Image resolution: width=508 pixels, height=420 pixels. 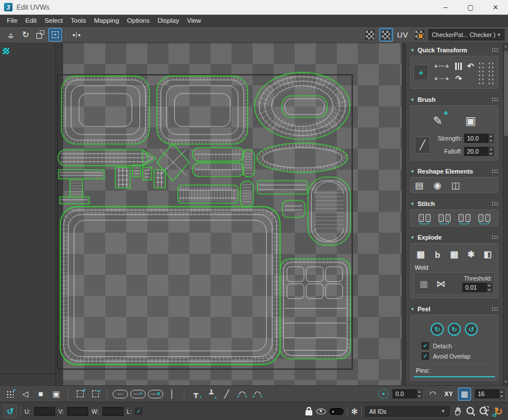 I want to click on menu-edit: Edit, so click(x=31, y=20).